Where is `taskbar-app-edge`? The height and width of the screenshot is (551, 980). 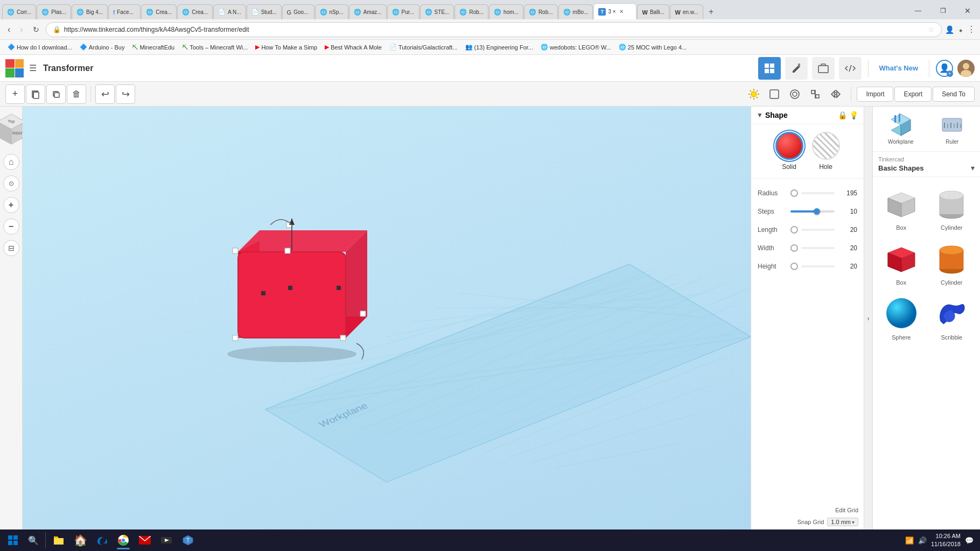 taskbar-app-edge is located at coordinates (102, 540).